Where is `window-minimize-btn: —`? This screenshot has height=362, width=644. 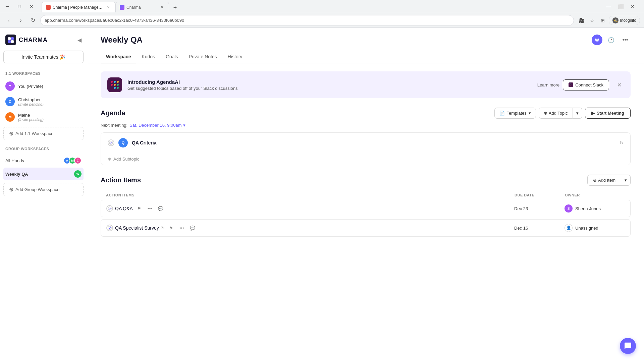 window-minimize-btn: — is located at coordinates (608, 6).